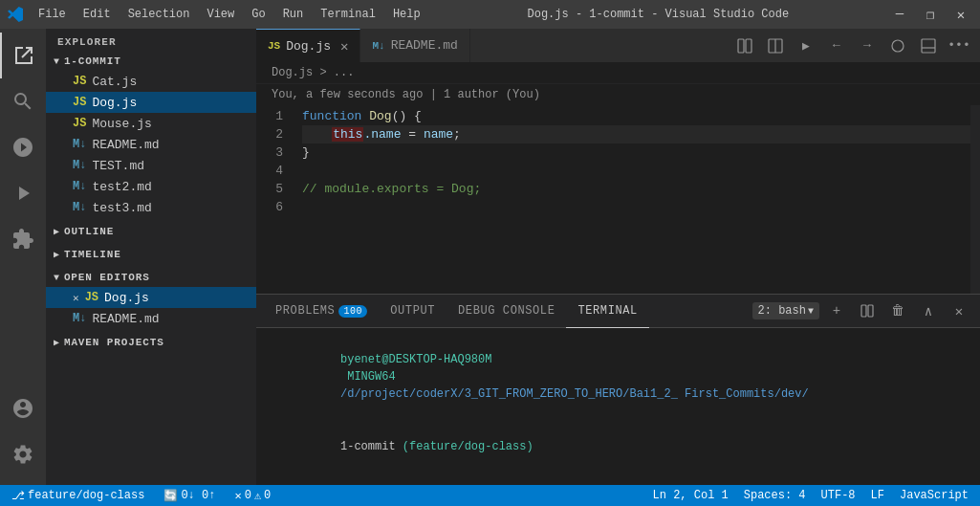  I want to click on navigate-forward-icon: →, so click(867, 46).